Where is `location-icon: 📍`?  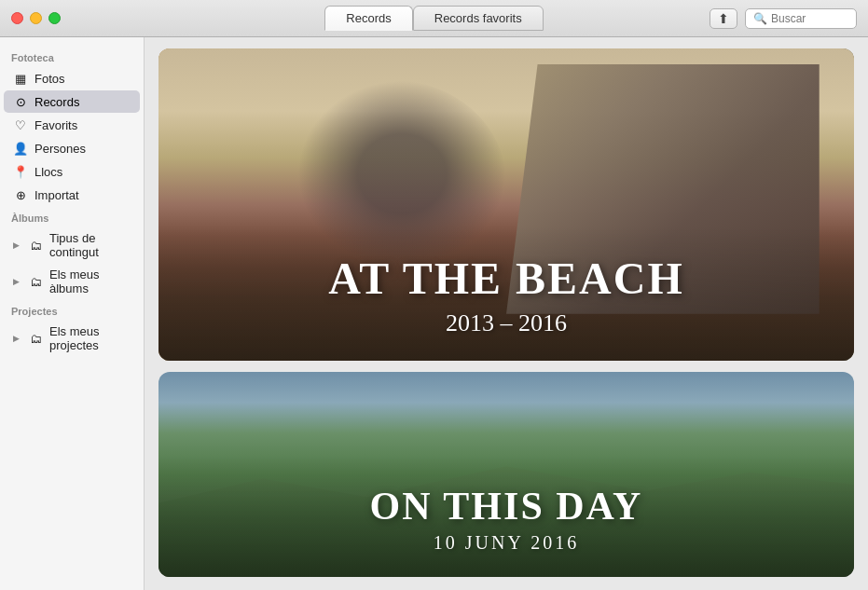
location-icon: 📍 is located at coordinates (21, 172).